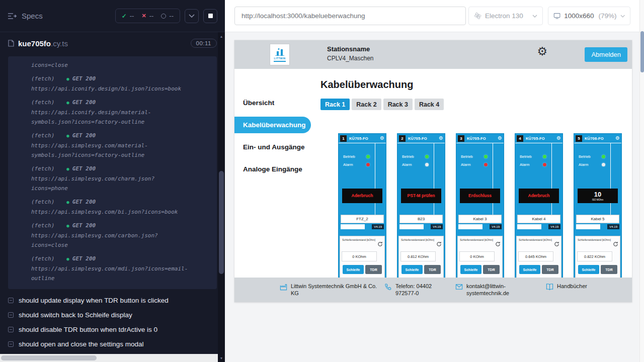 The width and height of the screenshot is (644, 362). Describe the element at coordinates (598, 139) in the screenshot. I see `device-card-header: 5 KÜ706-FO ⚙` at that location.